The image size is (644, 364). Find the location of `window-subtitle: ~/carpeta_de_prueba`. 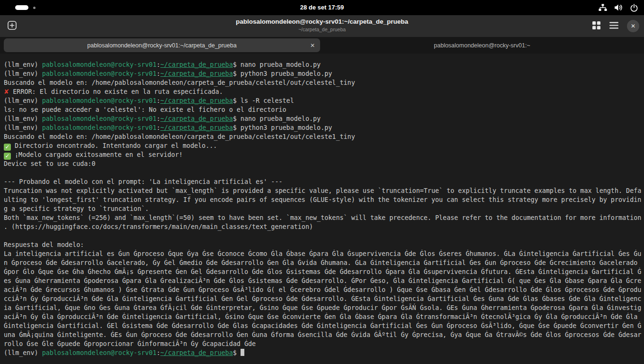

window-subtitle: ~/carpeta_de_prueba is located at coordinates (322, 29).